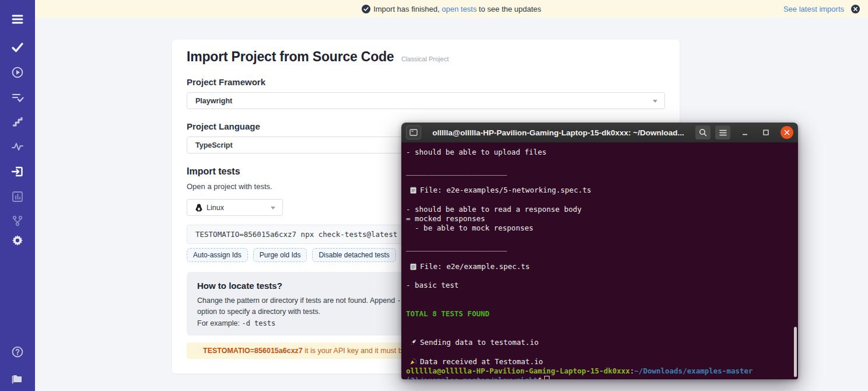  I want to click on terminal-file-line: File: e2e-examples/5-networking.spec.ts, so click(599, 190).